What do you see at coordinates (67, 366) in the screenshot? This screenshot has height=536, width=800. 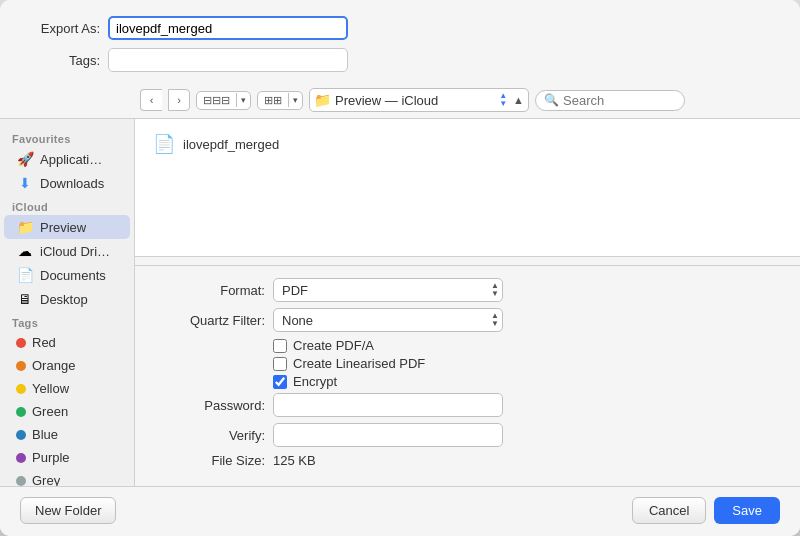 I see `sidebar-item-tag-orange: Orange` at bounding box center [67, 366].